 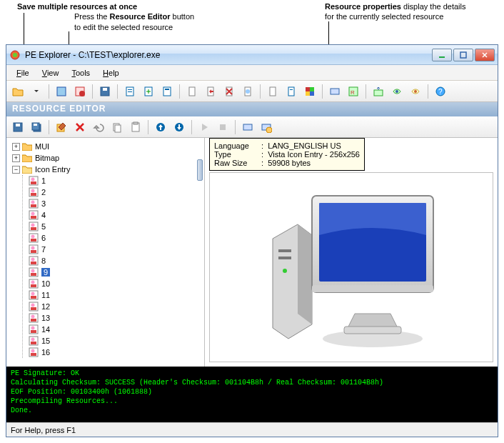 I want to click on save-multiple-button, so click(x=36, y=127).